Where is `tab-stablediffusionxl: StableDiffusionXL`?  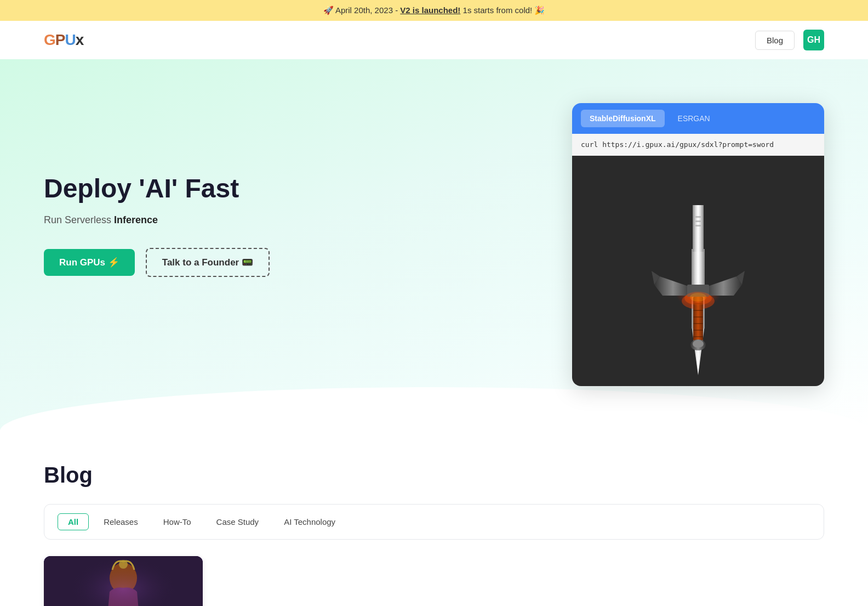 tab-stablediffusionxl: StableDiffusionXL is located at coordinates (623, 118).